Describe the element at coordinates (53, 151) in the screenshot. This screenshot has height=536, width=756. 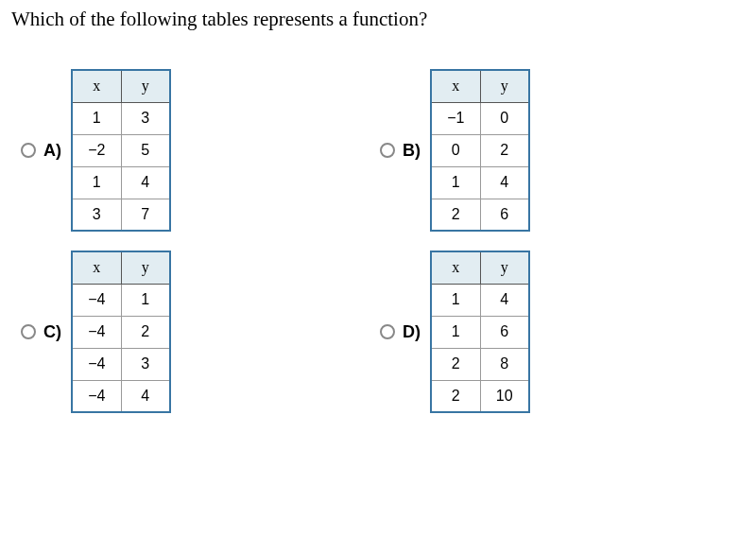
I see `option-a-label: A)` at that location.